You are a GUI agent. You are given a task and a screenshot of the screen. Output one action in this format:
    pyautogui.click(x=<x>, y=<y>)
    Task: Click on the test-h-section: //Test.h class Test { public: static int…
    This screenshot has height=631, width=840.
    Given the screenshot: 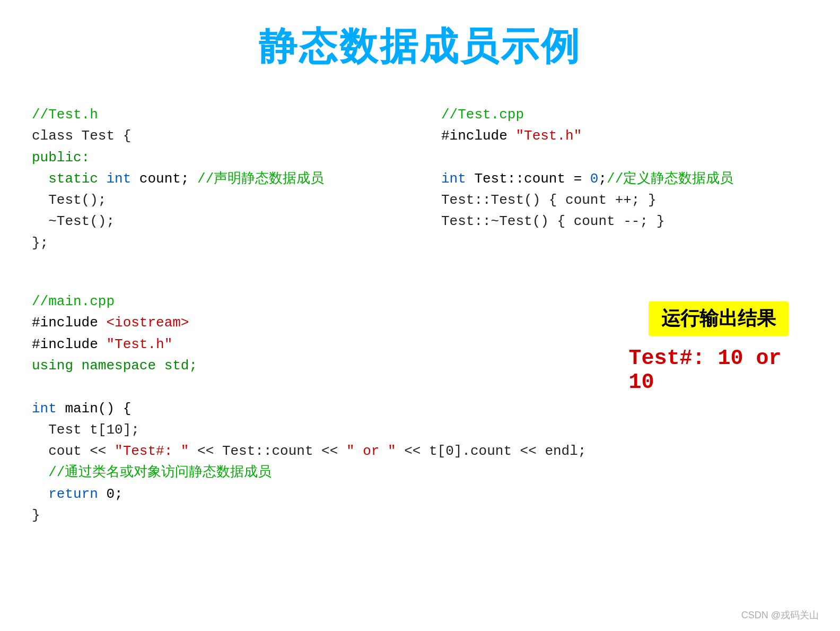 What is the action you would take?
    pyautogui.click(x=215, y=179)
    